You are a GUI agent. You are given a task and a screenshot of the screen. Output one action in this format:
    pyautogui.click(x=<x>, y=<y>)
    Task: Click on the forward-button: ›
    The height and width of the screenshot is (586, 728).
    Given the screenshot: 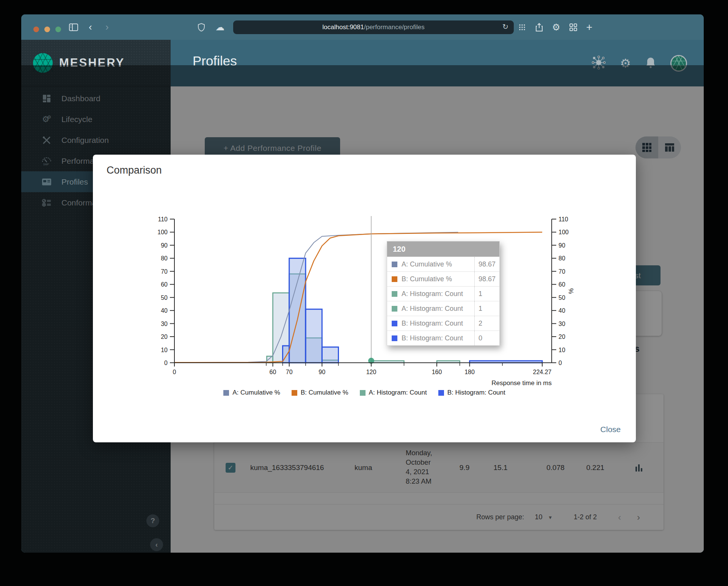 What is the action you would take?
    pyautogui.click(x=107, y=27)
    